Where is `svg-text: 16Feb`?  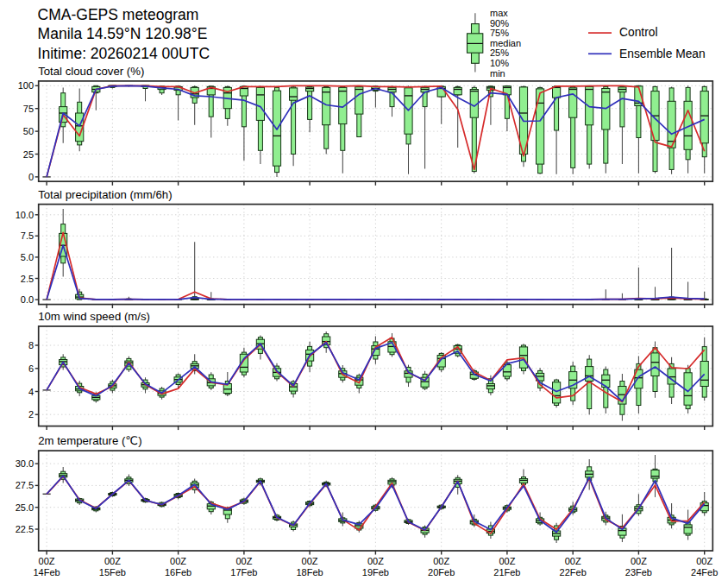
svg-text: 16Feb is located at coordinates (178, 572).